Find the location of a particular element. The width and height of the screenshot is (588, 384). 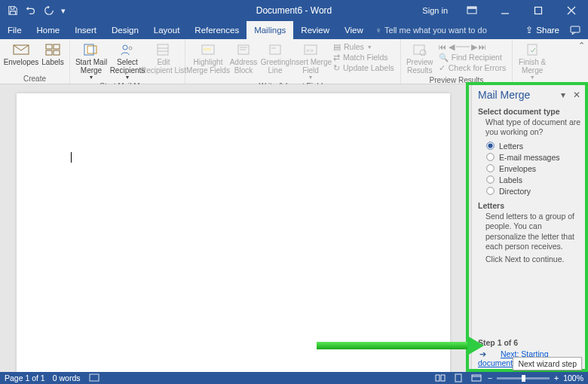

page-indicator: Page 1 of 1 is located at coordinates (25, 378).